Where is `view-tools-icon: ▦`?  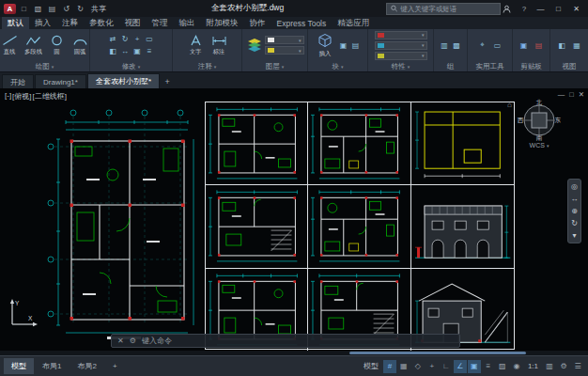
view-tools-icon: ▦ is located at coordinates (577, 45).